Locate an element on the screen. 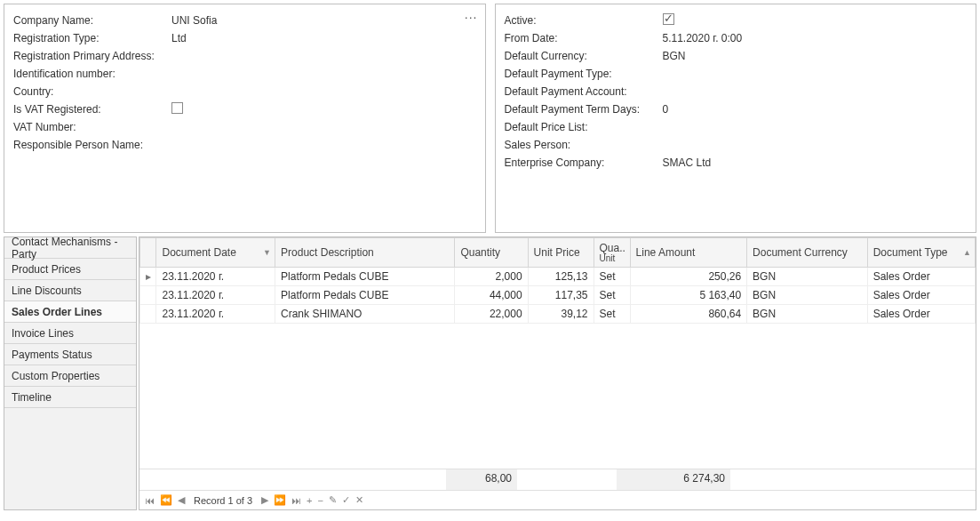  cell-unit-price: 117,35 is located at coordinates (561, 295).